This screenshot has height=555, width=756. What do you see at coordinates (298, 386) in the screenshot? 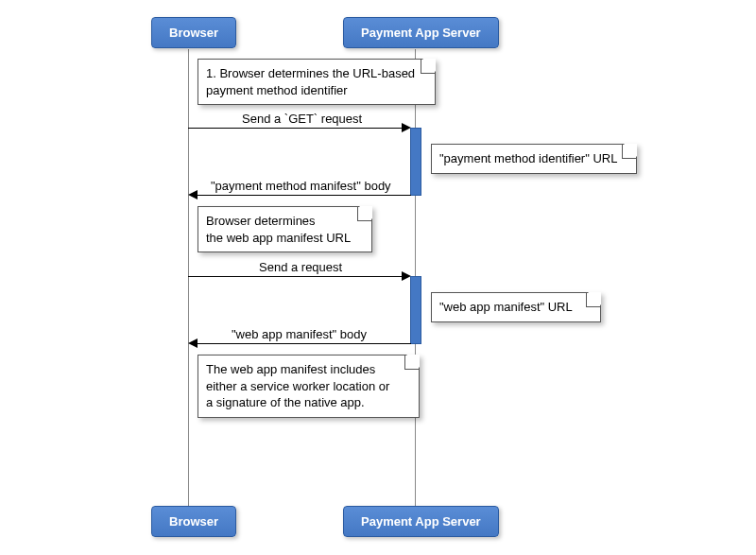
I see `note-line: either a service worker location or` at bounding box center [298, 386].